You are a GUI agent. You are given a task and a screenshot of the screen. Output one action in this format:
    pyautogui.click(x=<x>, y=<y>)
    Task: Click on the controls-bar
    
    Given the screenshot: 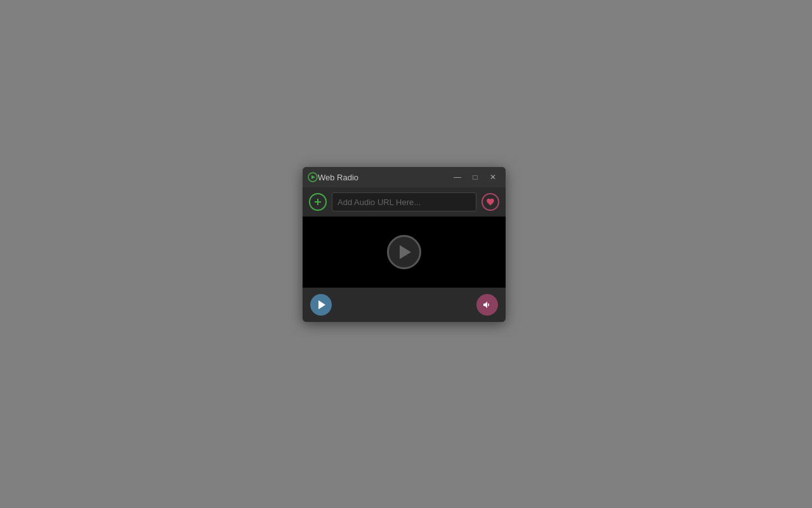 What is the action you would take?
    pyautogui.click(x=404, y=305)
    